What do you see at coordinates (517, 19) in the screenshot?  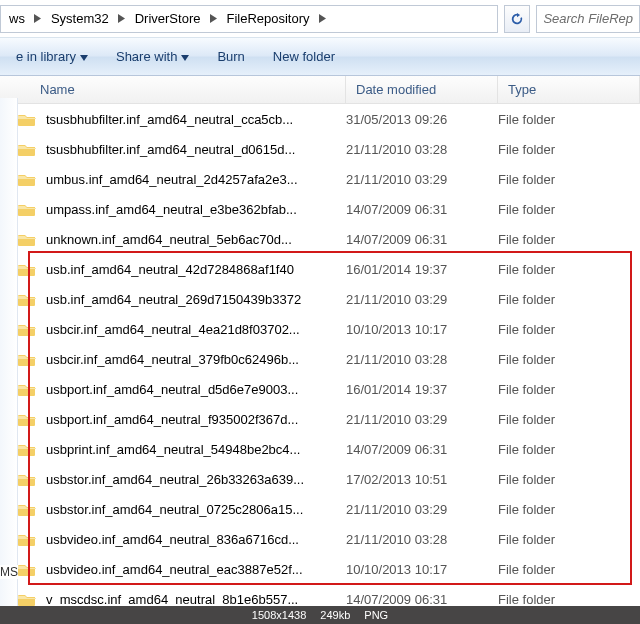 I see `refresh-icon` at bounding box center [517, 19].